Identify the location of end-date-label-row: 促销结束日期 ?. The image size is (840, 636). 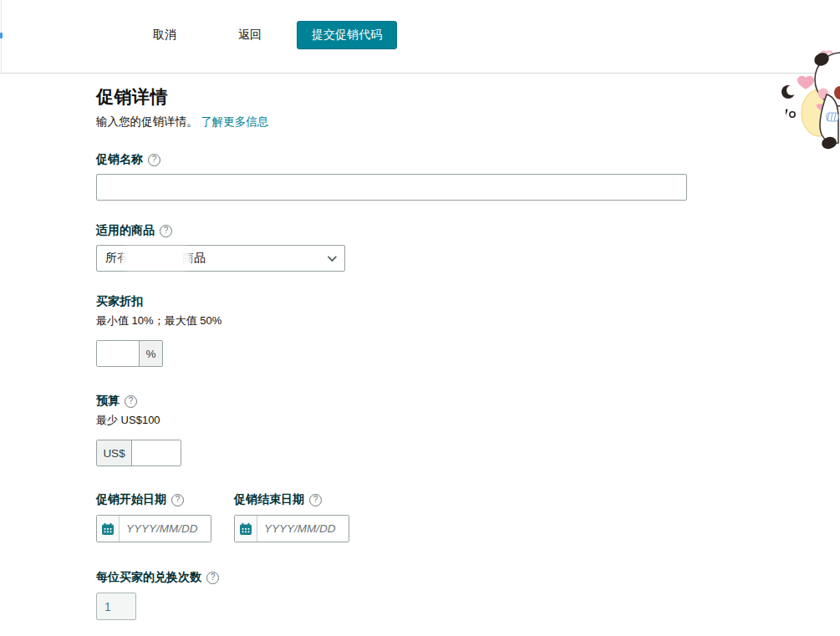
(292, 500).